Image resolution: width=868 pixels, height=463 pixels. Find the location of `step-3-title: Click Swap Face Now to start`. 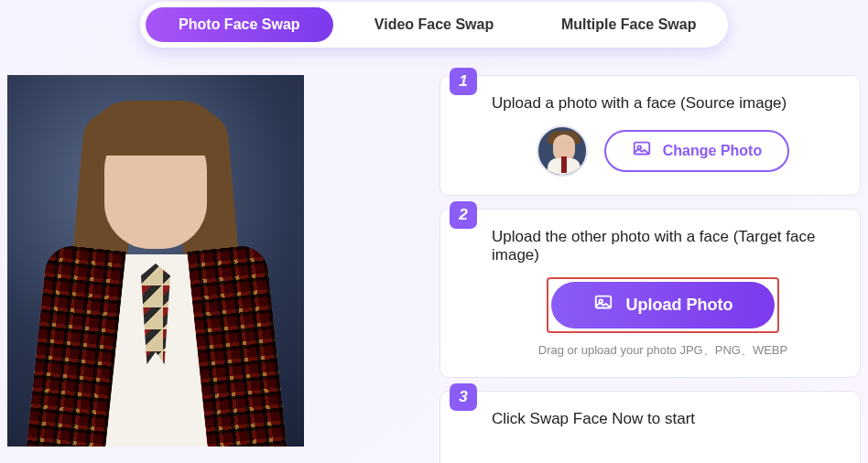

step-3-title: Click Swap Face Now to start is located at coordinates (663, 419).